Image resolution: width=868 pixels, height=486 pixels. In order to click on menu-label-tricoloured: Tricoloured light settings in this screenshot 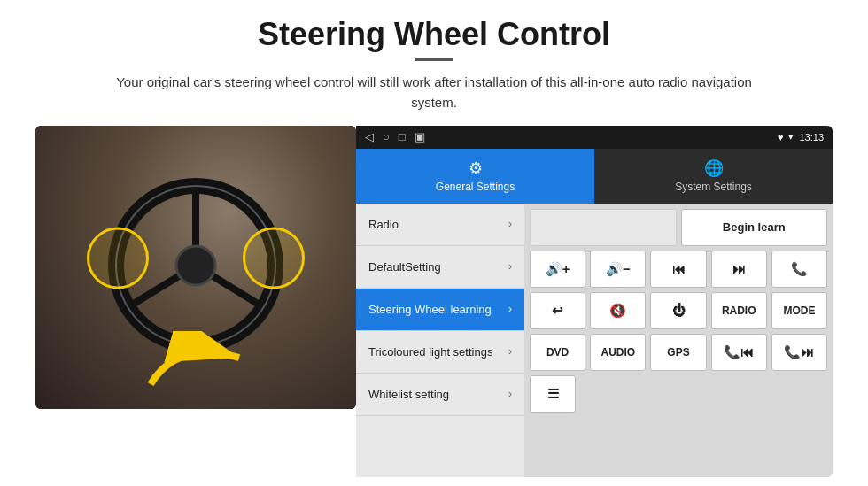, I will do `click(430, 352)`.